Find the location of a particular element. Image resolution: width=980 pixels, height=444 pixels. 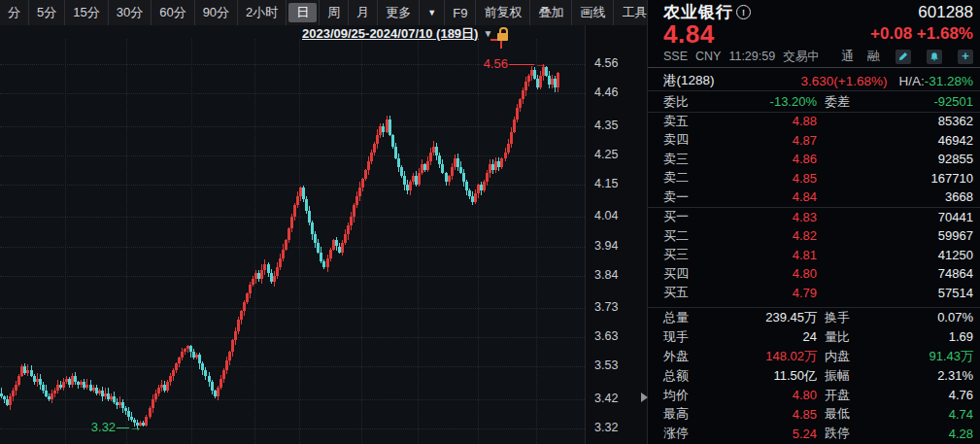

price-tick-label: 4.46 is located at coordinates (606, 92).